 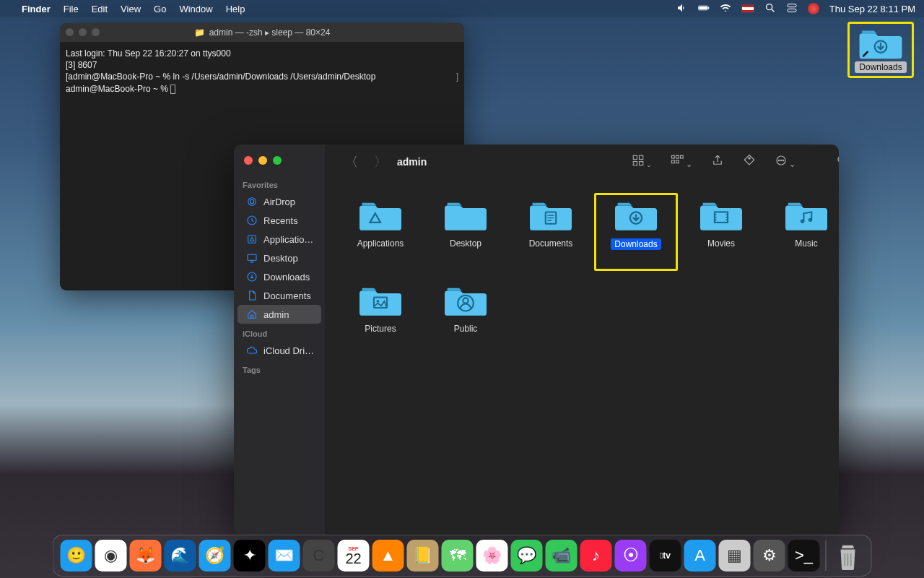 What do you see at coordinates (770, 556) in the screenshot?
I see `dock-app-settings: ⚙` at bounding box center [770, 556].